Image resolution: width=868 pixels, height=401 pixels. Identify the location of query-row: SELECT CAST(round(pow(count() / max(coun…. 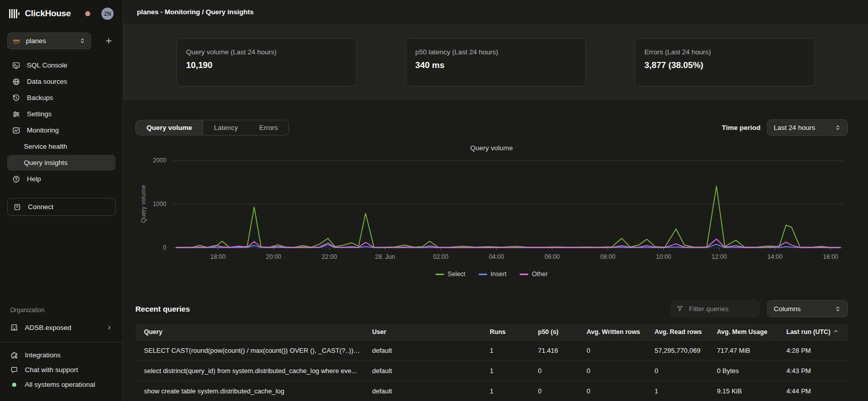
(492, 351).